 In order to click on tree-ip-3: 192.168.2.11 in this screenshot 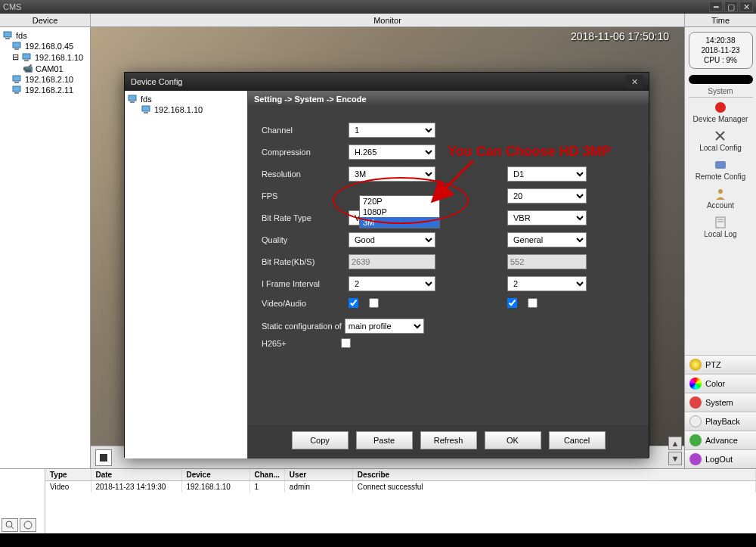, I will do `click(50, 90)`.